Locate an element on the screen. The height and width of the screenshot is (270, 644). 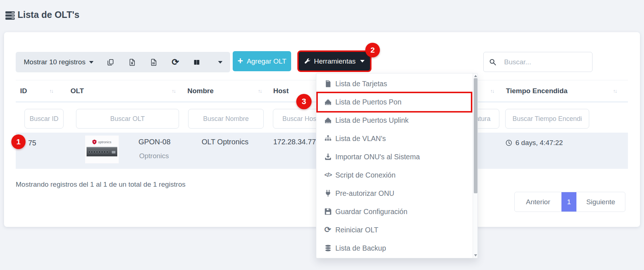
page-title: Lista de OLT's is located at coordinates (48, 15).